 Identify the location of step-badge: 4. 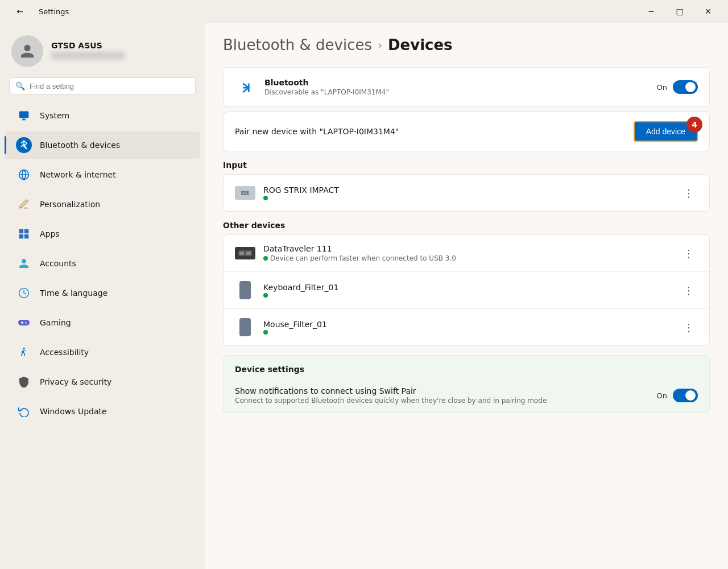
(694, 125).